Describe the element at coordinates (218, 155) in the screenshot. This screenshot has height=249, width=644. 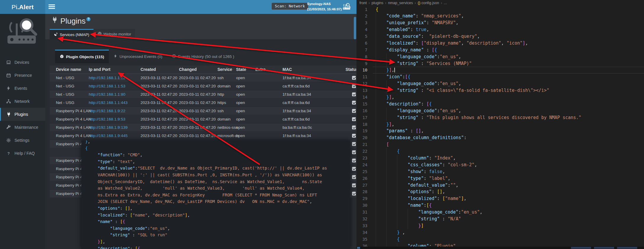
I see `overlay-code-line: "function": "CMD",` at that location.